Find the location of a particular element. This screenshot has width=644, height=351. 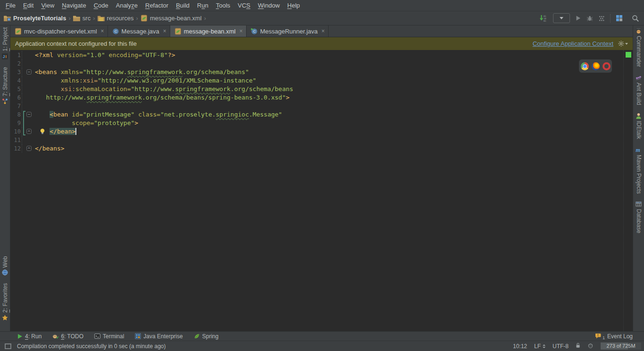

menu-run: Run is located at coordinates (203, 6).